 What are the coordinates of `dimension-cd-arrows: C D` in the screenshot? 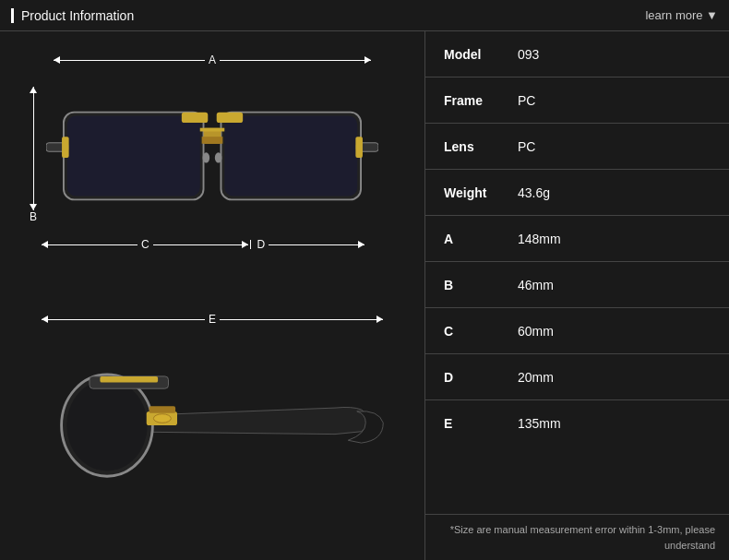 It's located at (203, 244).